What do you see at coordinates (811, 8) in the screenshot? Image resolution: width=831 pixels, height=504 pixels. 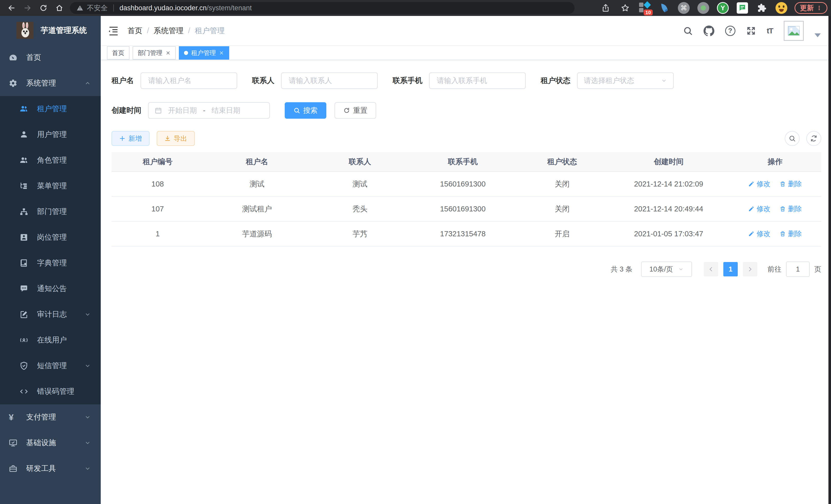 I see `browser-update-button: 更新` at bounding box center [811, 8].